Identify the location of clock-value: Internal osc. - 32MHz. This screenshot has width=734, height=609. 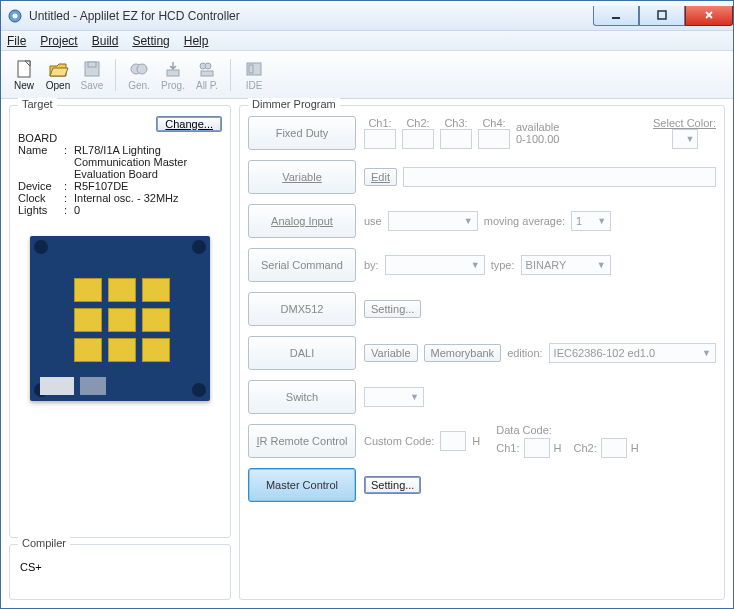
(126, 198).